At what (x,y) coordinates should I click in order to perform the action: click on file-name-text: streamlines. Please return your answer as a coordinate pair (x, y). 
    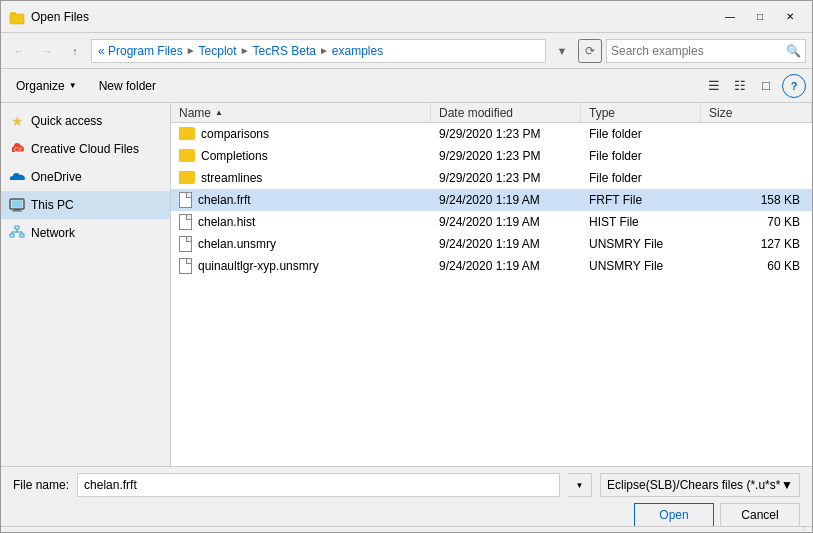
    Looking at the image, I should click on (232, 178).